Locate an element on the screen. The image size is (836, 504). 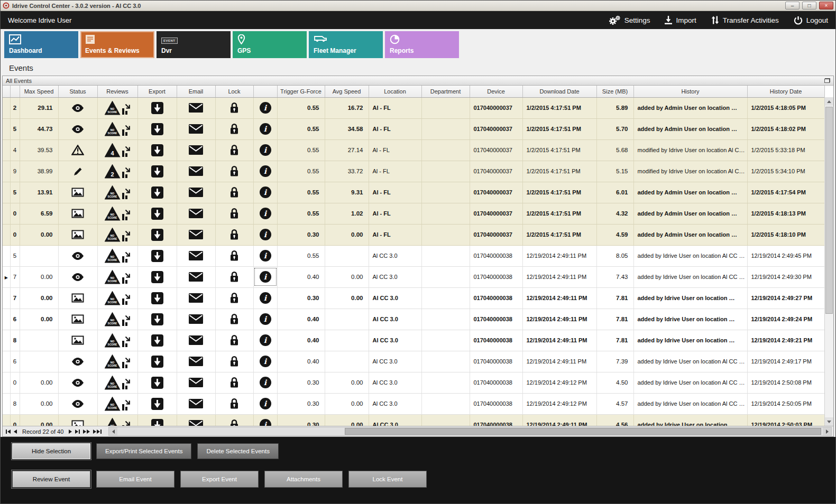
column-header: Download Date is located at coordinates (559, 91).